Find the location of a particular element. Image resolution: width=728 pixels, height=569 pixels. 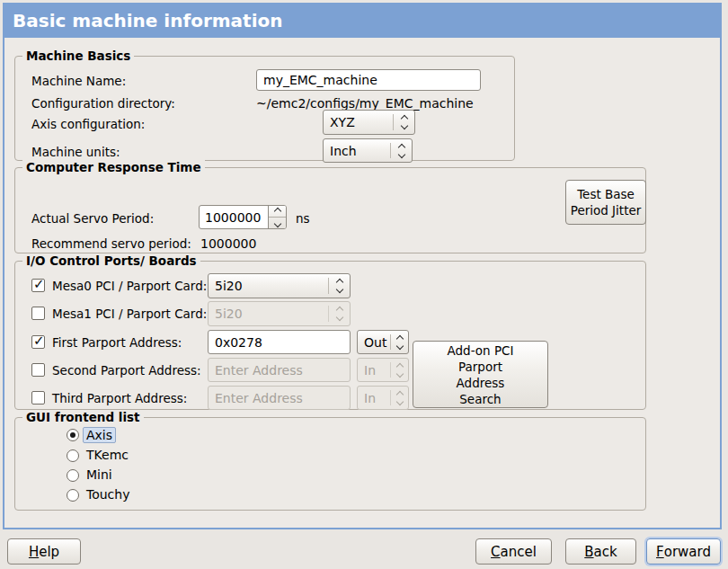

spin-down-button is located at coordinates (277, 223).